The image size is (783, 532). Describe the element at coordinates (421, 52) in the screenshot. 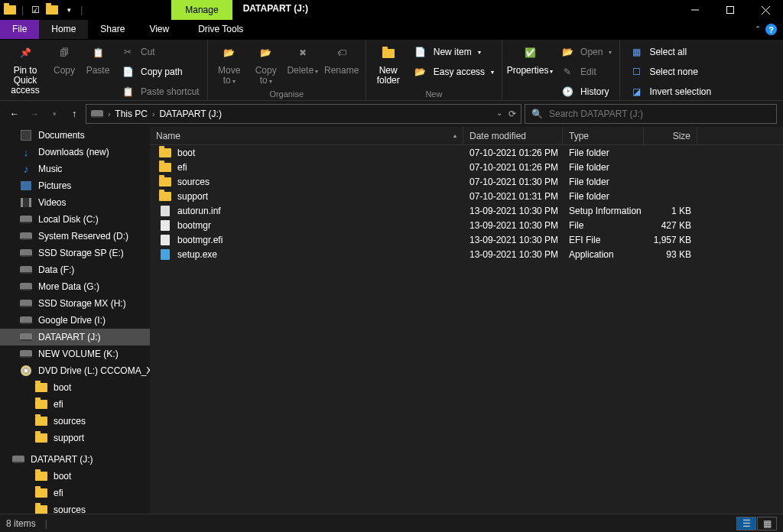

I see `new-item-icon: 📄` at that location.